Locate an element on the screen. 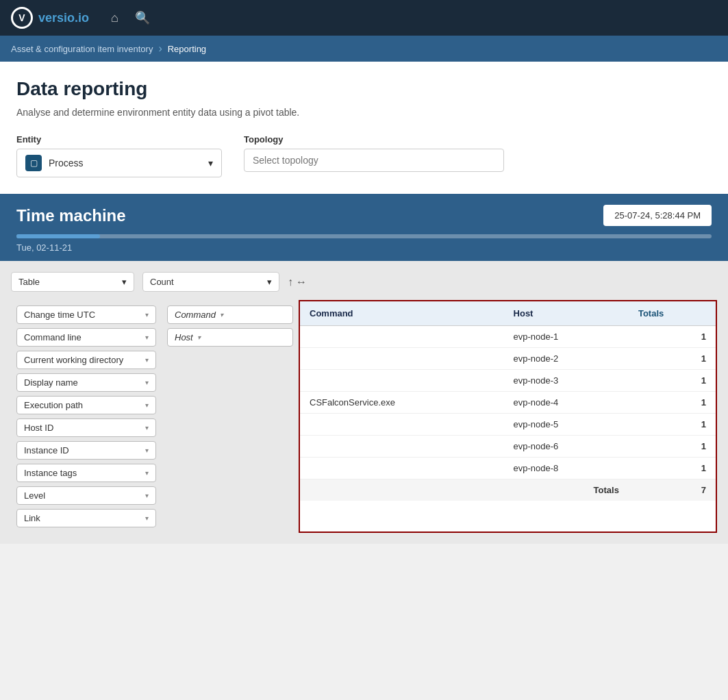 The width and height of the screenshot is (728, 700). search-icon: 🔍 is located at coordinates (142, 18).